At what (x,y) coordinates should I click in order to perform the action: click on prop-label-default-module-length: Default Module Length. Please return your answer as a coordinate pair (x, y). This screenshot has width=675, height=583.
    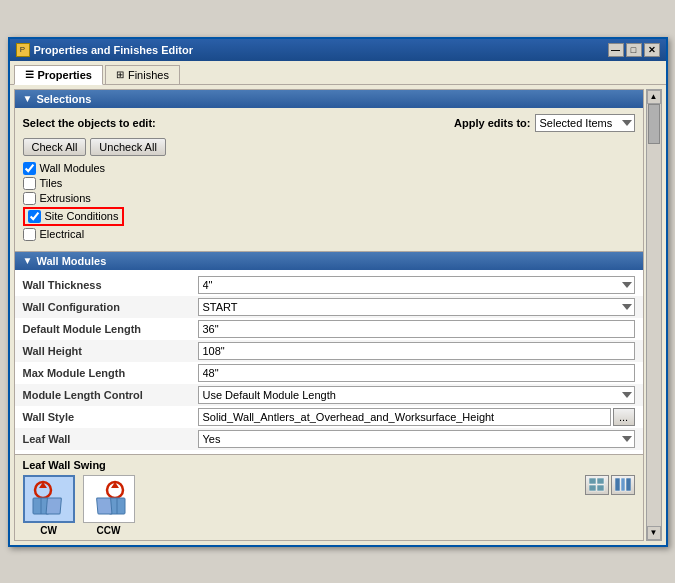
    Looking at the image, I should click on (110, 329).